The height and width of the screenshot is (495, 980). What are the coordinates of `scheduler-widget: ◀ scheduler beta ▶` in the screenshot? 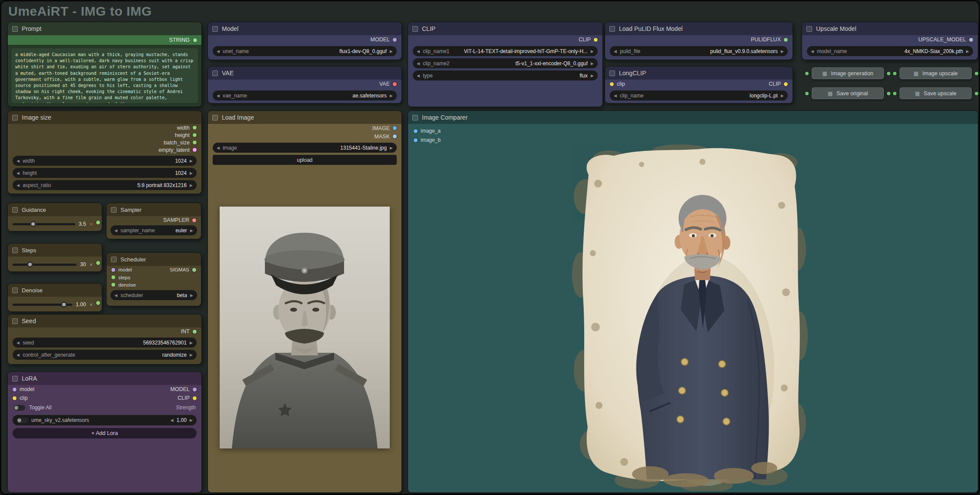 It's located at (154, 295).